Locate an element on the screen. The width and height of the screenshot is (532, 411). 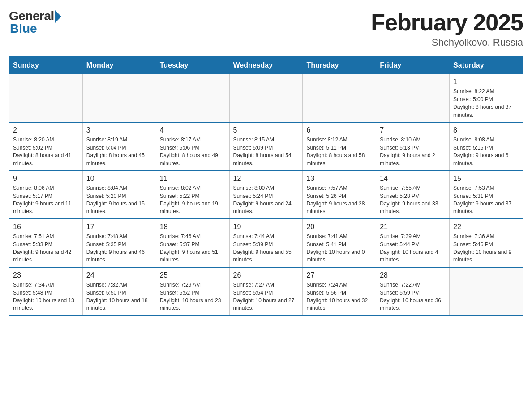
calendar-cell: 5Sunrise: 8:15 AM Sunset: 5:09 PM Daylig… is located at coordinates (266, 146).